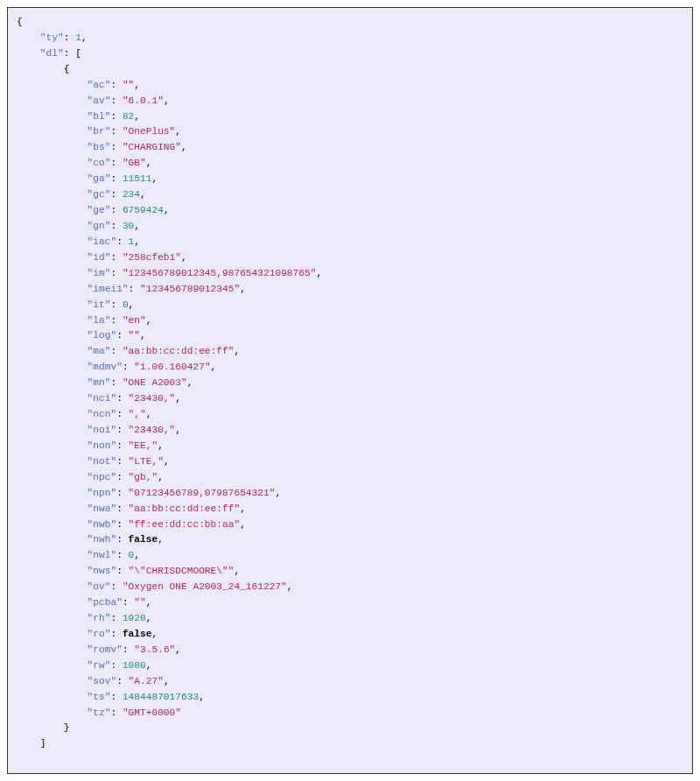  Describe the element at coordinates (350, 462) in the screenshot. I see `prop-not: "not": "LTE,",` at that location.